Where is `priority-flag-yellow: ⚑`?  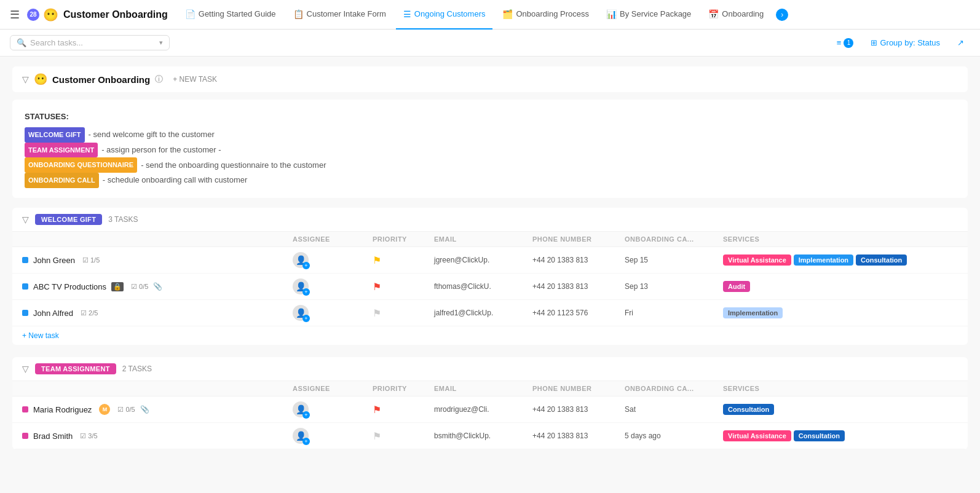 priority-flag-yellow: ⚑ is located at coordinates (377, 261).